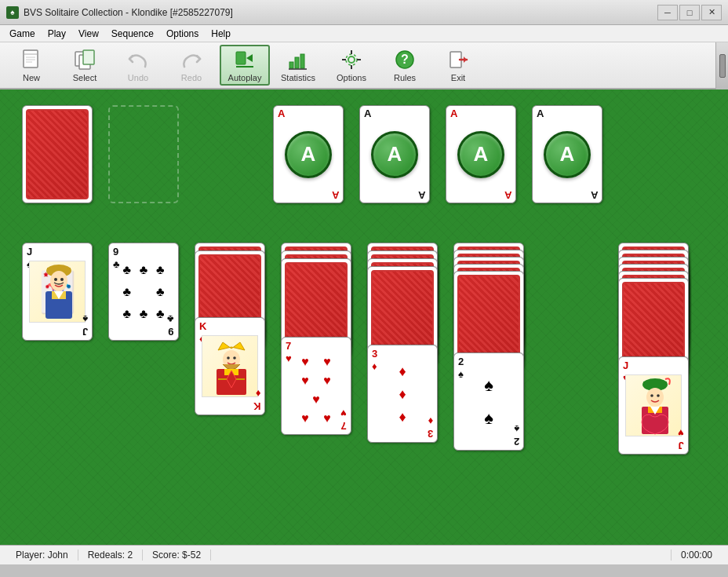 Image resolution: width=728 pixels, height=577 pixels. Describe the element at coordinates (690, 13) in the screenshot. I see `maximize-button: □` at that location.